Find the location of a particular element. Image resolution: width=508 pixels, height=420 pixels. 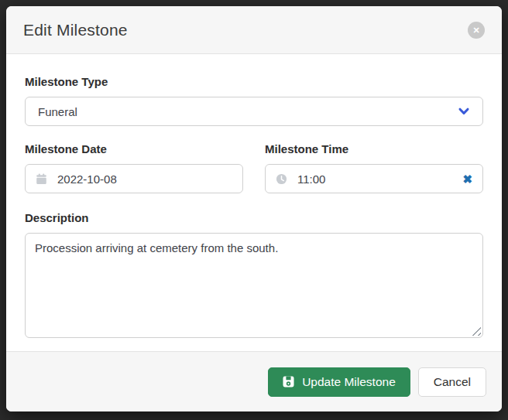

description-label: Description is located at coordinates (254, 218).